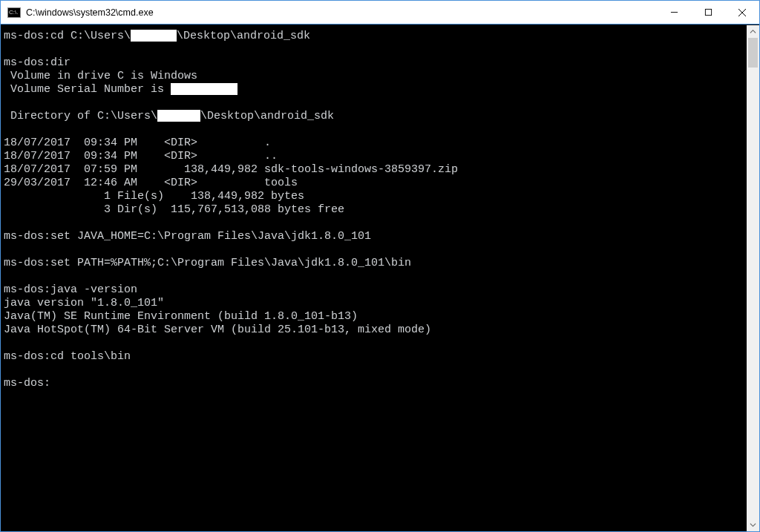 This screenshot has width=760, height=532. Describe the element at coordinates (376, 263) in the screenshot. I see `terminal-line: ms-dos:set PATH=%PATH%;C:\Program Files\…` at that location.